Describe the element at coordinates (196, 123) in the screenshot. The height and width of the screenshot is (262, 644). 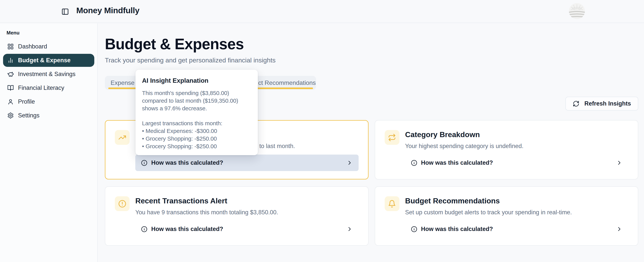
I see `tooltip-list-heading: Largest transactions this month:` at that location.